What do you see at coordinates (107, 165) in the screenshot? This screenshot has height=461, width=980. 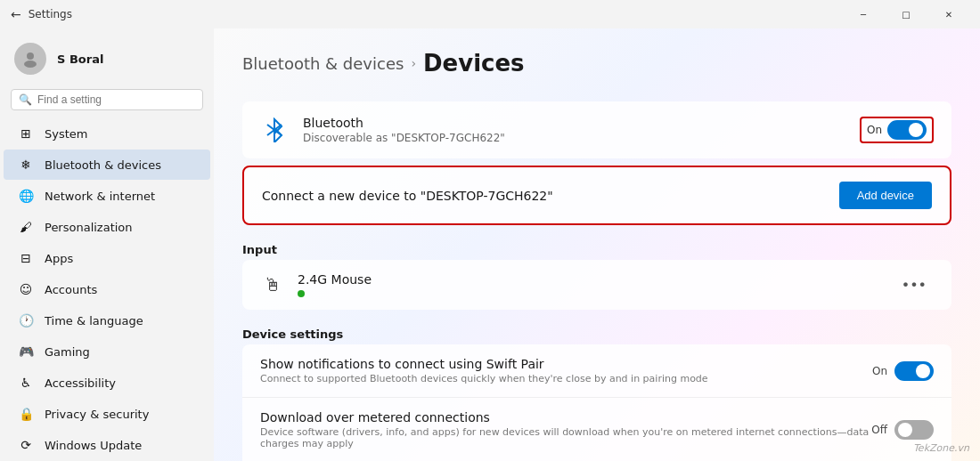 I see `sidebar-item-bluetooth: ❄Bluetooth & devices` at bounding box center [107, 165].